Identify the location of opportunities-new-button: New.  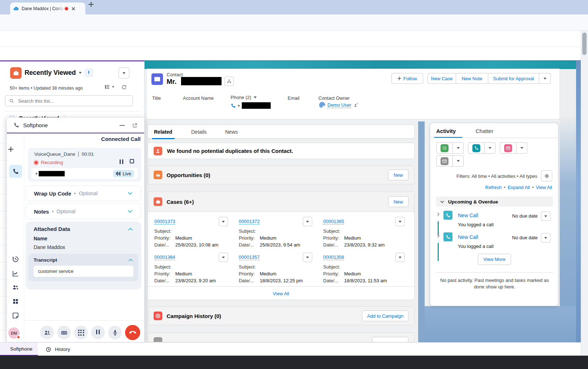
(398, 175).